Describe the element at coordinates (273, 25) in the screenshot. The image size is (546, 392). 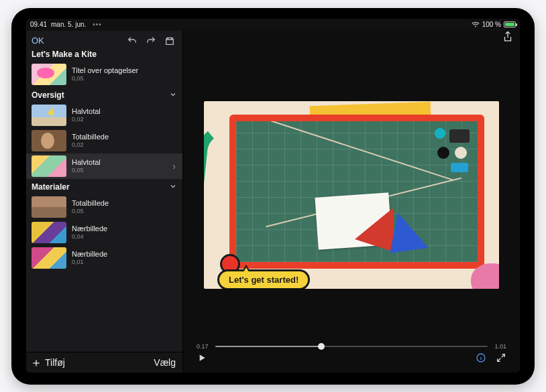
I see `status-bar: 09.41 man. 5. jun. ••• 100 %` at that location.